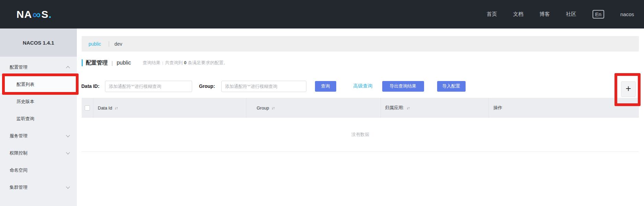 The height and width of the screenshot is (206, 644). What do you see at coordinates (87, 108) in the screenshot?
I see `select-all-checkbox` at bounding box center [87, 108].